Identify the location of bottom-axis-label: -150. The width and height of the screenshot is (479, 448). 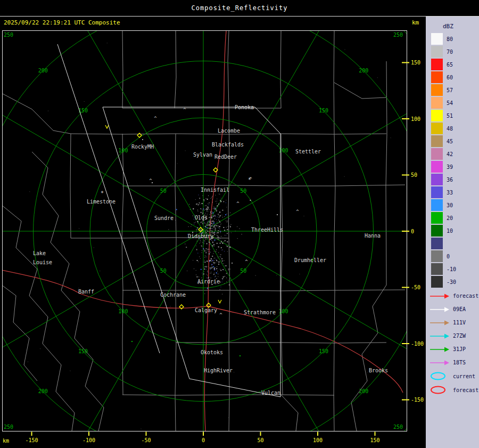
(31, 440).